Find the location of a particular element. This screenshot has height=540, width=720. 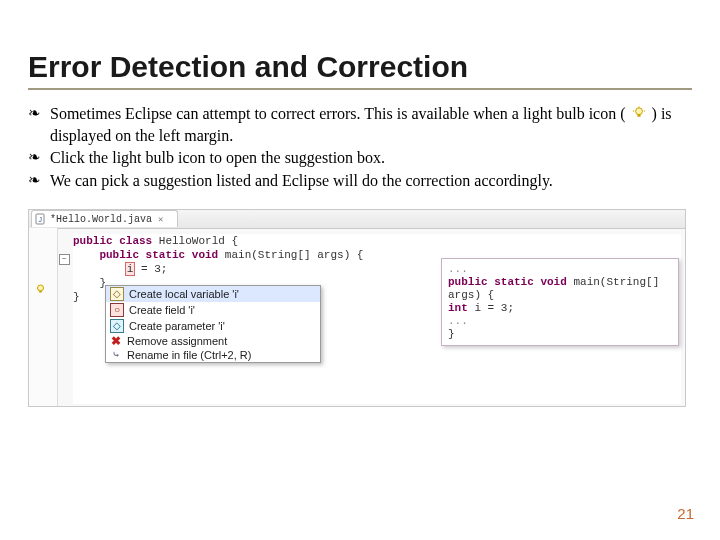

quickfix-preview-pane: ... public static void main(String[] arg… is located at coordinates (560, 302).